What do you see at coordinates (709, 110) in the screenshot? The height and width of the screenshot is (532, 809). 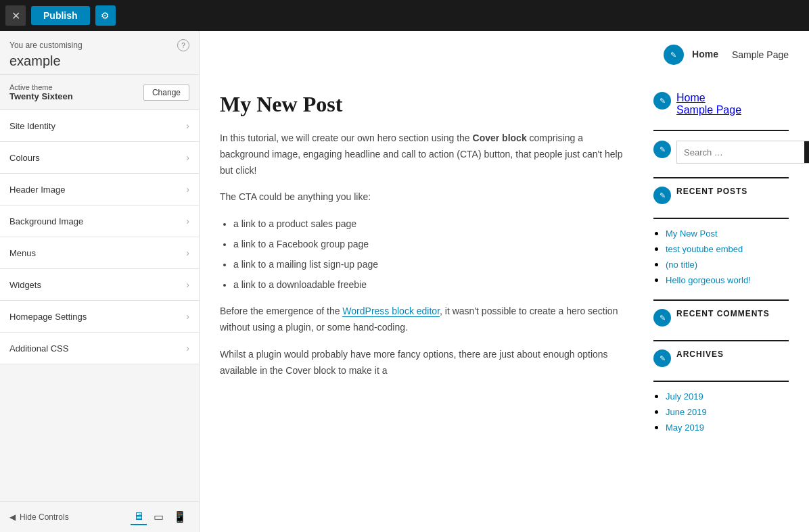 I see `nav-widget-sample-page: Sample Page` at bounding box center [709, 110].